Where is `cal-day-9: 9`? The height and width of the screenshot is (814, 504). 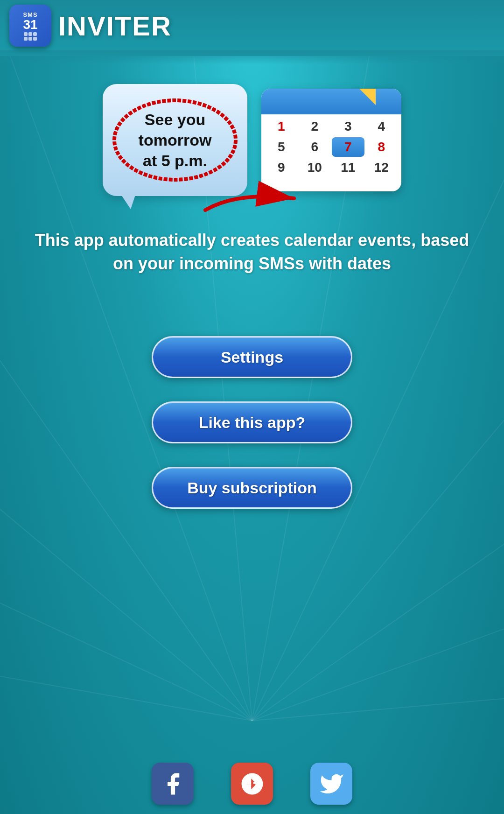 cal-day-9: 9 is located at coordinates (281, 168).